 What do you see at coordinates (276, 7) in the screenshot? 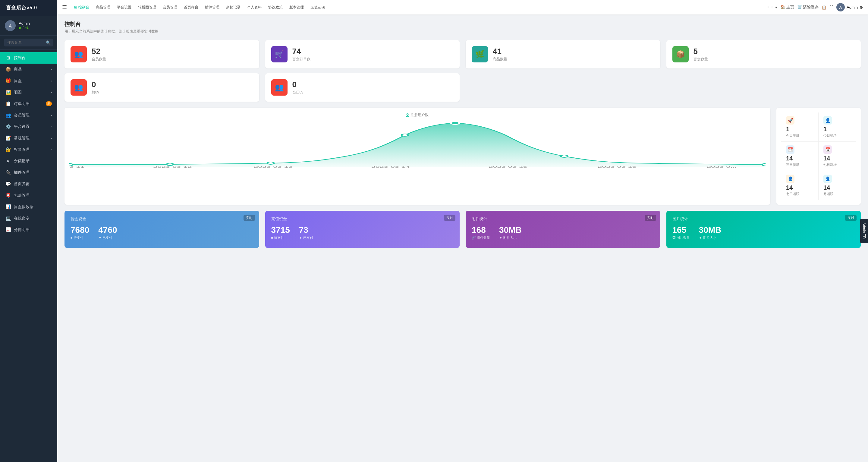
I see `topbar-nav-policy: 协议政策` at bounding box center [276, 7].